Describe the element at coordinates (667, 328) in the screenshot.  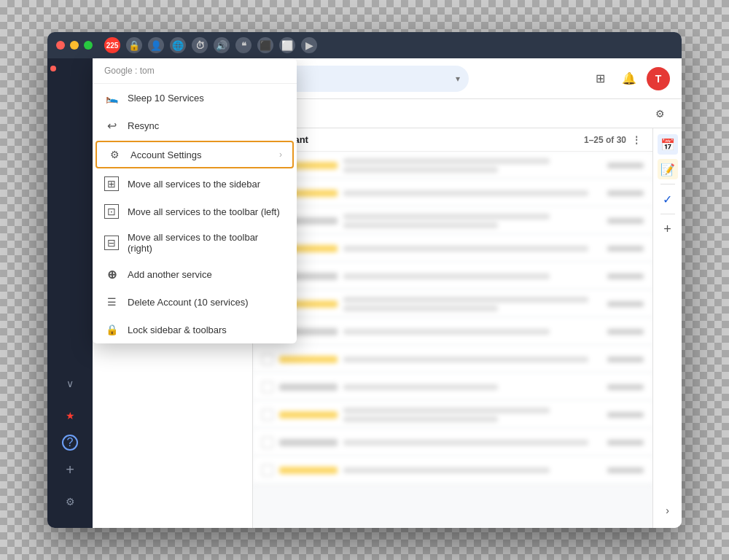
I see `right-panel: 📅 📝 ✓ + ›` at that location.